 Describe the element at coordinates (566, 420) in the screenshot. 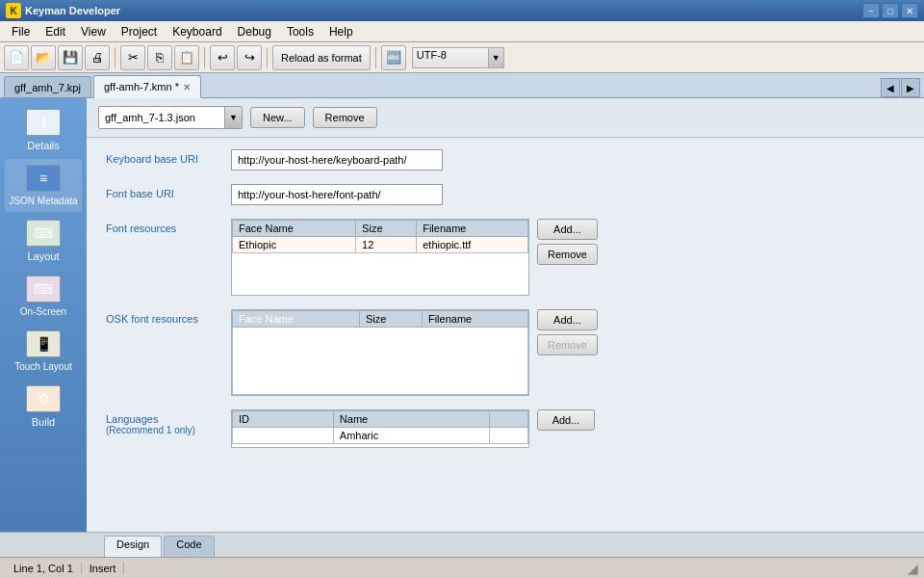

I see `lang-side-buttons: Add...` at that location.